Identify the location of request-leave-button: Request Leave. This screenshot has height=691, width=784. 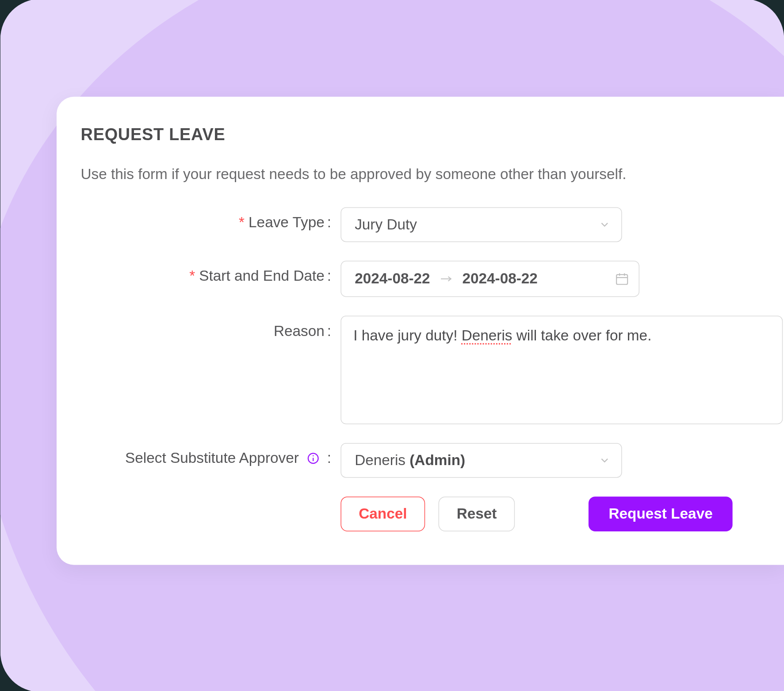
(661, 514).